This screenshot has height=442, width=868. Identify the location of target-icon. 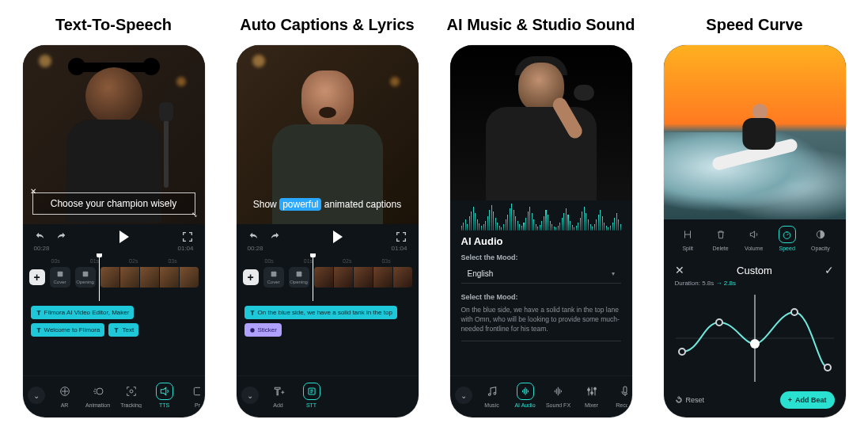
(131, 391).